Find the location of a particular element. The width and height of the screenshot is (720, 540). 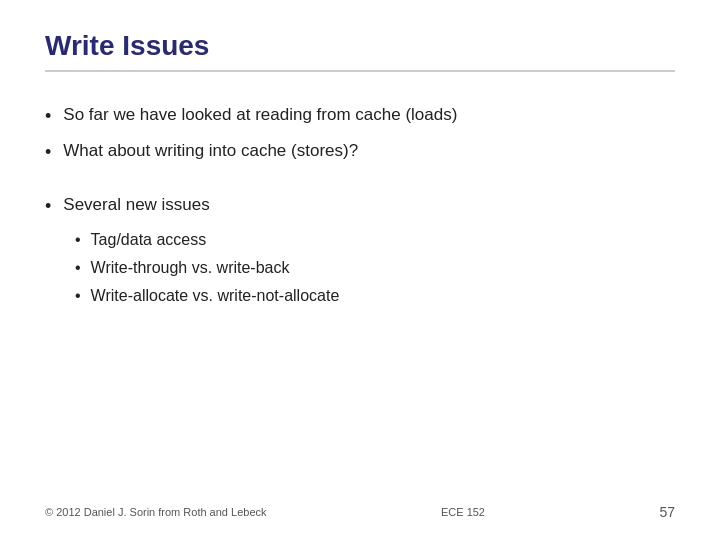

bullet-text-2: What about writing into cache (stores)? is located at coordinates (210, 151).